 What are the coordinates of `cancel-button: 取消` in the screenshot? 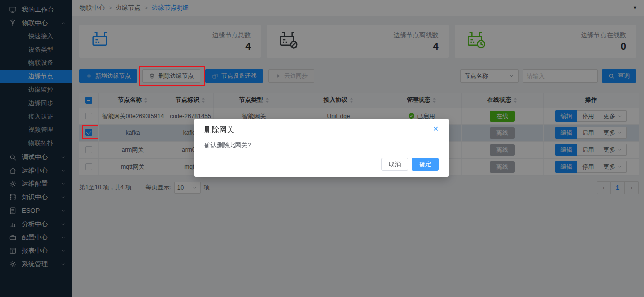 It's located at (395, 164).